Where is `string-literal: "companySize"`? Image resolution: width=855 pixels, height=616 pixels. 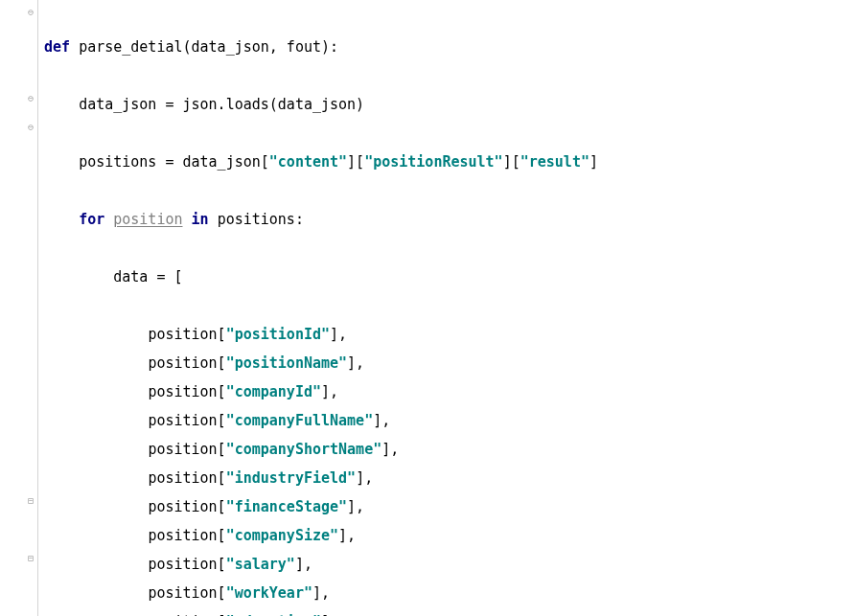
string-literal: "companySize" is located at coordinates (282, 536).